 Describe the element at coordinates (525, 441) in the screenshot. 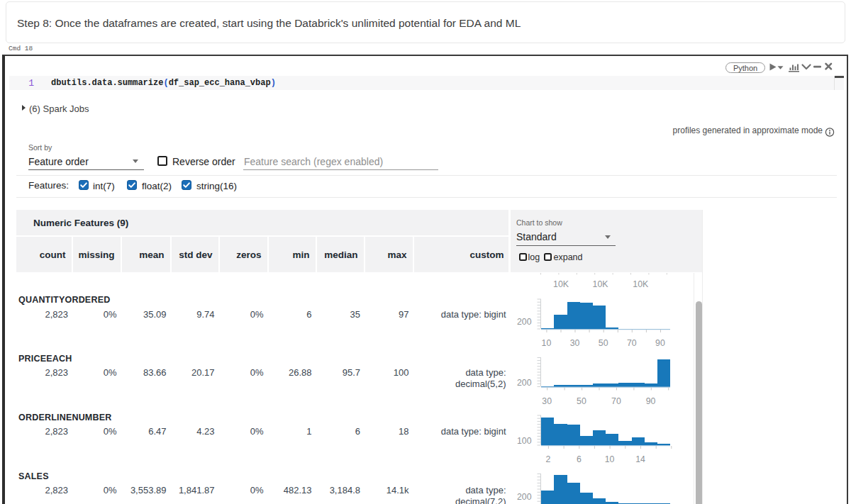

I see `svg-text: 100` at that location.